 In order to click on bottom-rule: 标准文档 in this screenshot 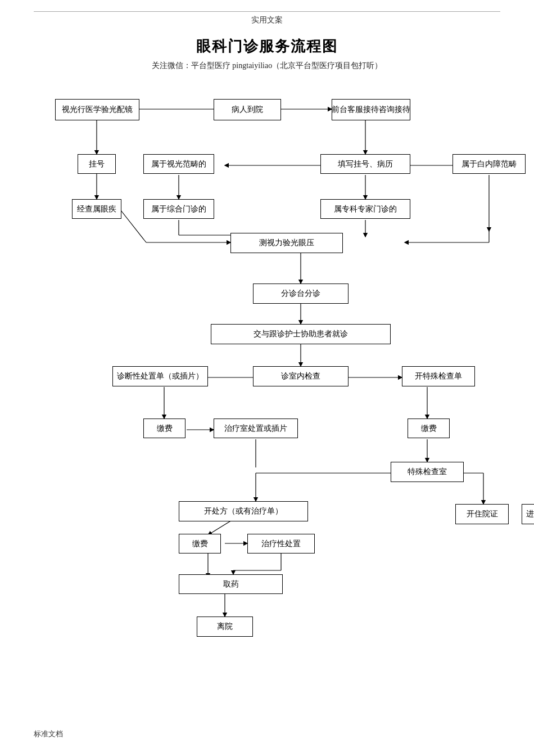, I will do `click(267, 734)`.